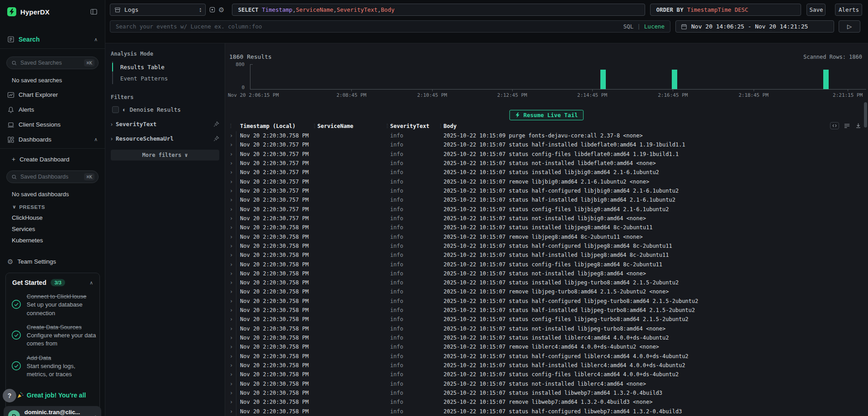 Image resolution: width=868 pixels, height=416 pixels. Describe the element at coordinates (166, 67) in the screenshot. I see `mode-results-table: Results Table` at that location.